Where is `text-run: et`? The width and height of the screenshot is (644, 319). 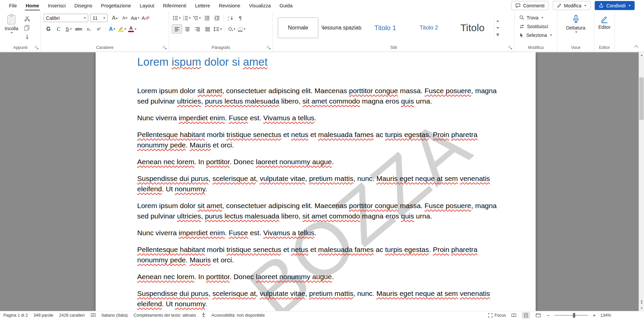 text-run: et is located at coordinates (286, 135).